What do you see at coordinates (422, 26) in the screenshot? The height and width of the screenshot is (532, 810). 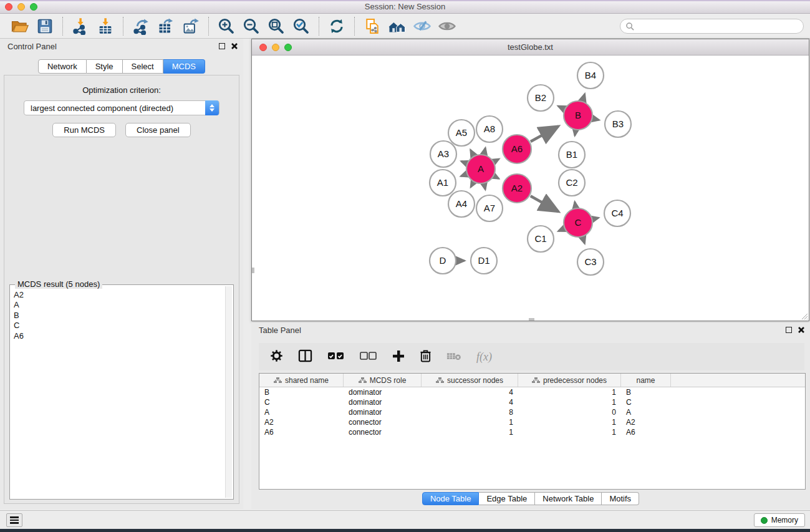 I see `hide-graphics-details-button` at bounding box center [422, 26].